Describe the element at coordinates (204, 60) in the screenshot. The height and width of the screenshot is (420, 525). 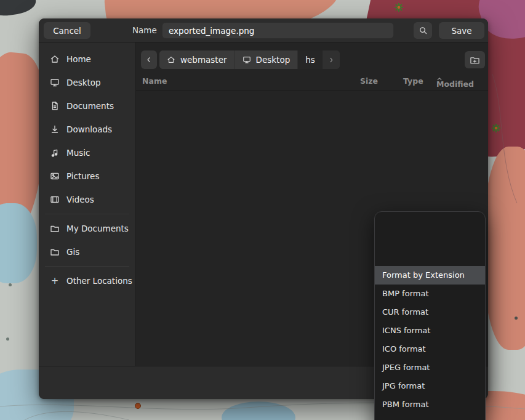
I see `path-segment-label: webmaster` at that location.